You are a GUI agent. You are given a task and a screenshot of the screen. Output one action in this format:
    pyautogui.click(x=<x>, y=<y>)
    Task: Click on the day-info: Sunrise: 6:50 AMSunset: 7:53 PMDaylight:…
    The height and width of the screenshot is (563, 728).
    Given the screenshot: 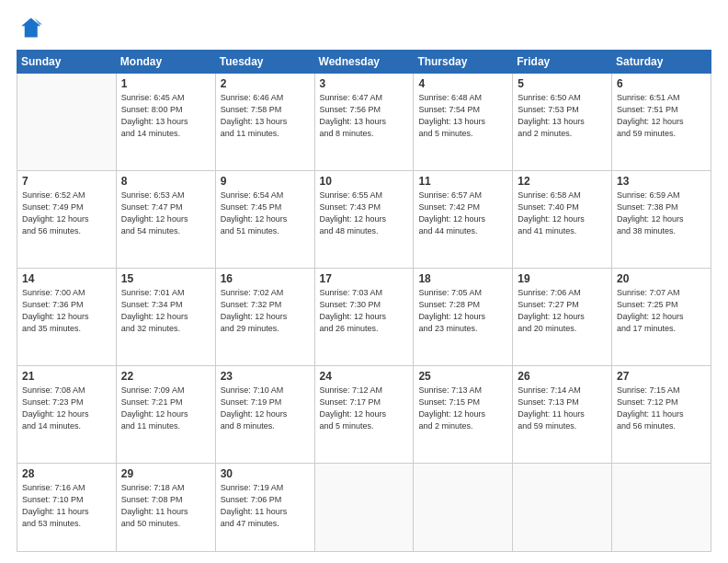 What is the action you would take?
    pyautogui.click(x=563, y=116)
    